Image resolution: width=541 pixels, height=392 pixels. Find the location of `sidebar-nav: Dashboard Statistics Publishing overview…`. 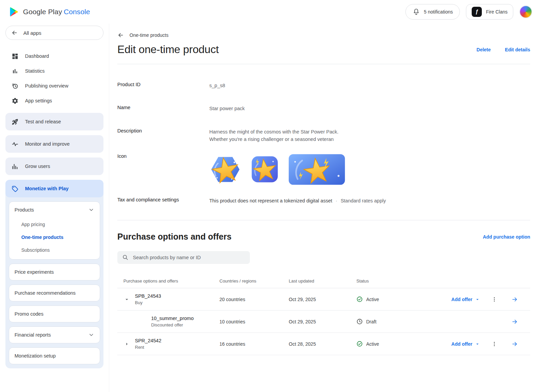

sidebar-nav: Dashboard Statistics Publishing overview… is located at coordinates (54, 78).